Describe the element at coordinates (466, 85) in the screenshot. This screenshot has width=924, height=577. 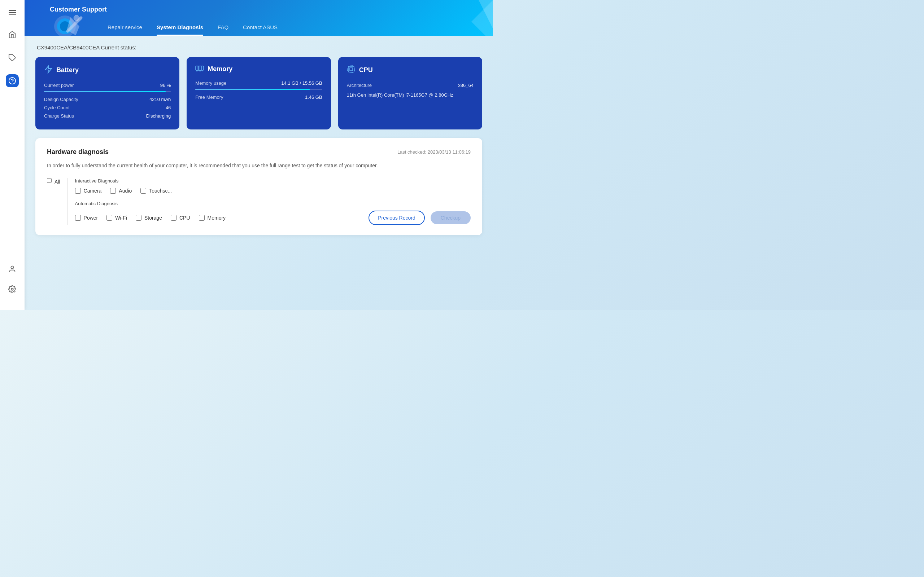
I see `cpu-architecture-value: x86_64` at that location.